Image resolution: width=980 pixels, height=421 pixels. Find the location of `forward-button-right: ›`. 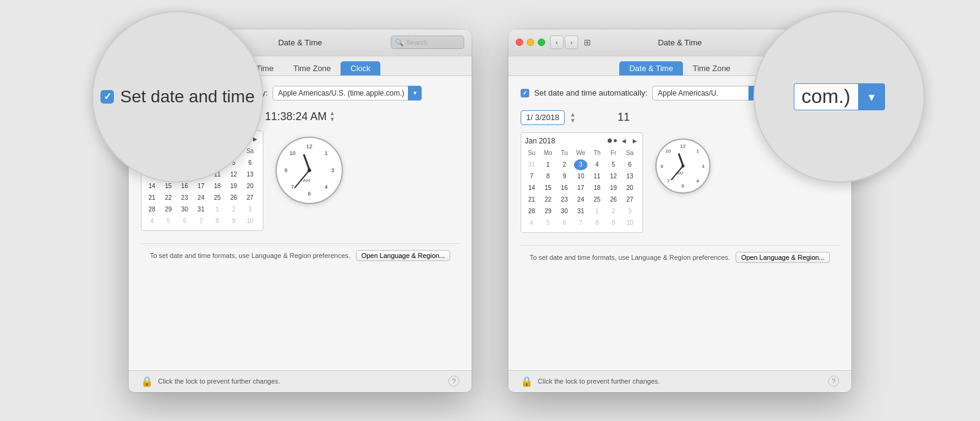

forward-button-right: › is located at coordinates (571, 42).